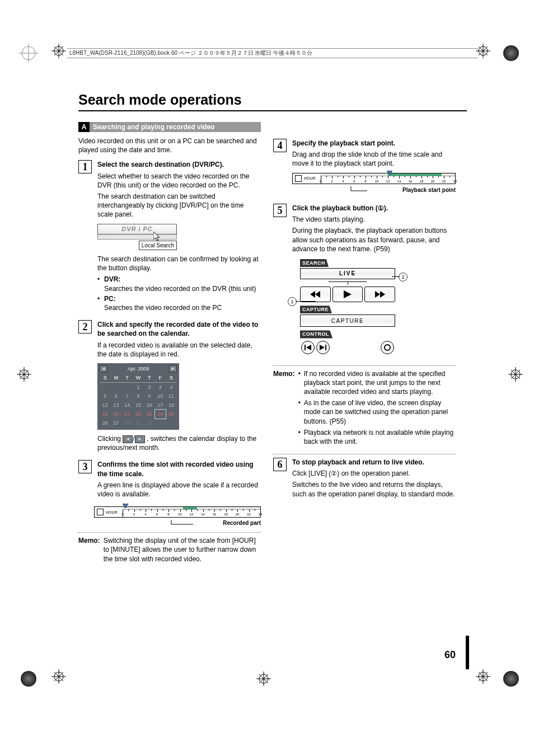 This screenshot has width=534, height=756. Describe the element at coordinates (105, 414) in the screenshot. I see `cal-cell: 19` at that location.